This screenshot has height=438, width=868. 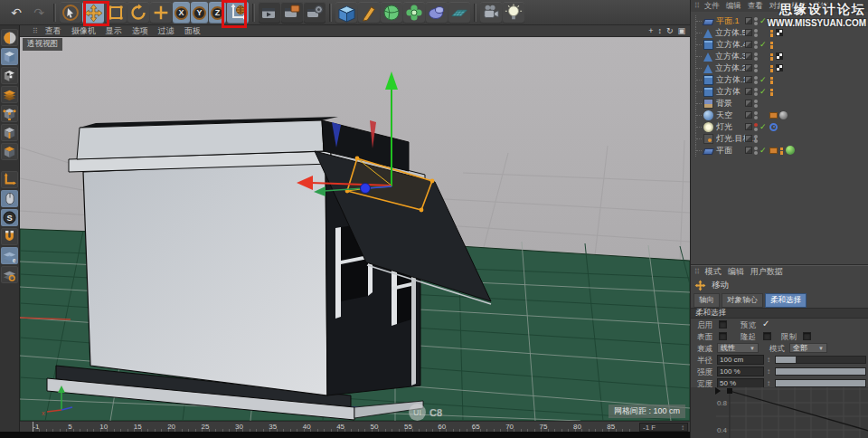 What do you see at coordinates (730, 391) in the screenshot?
I see `curve-knot` at bounding box center [730, 391].